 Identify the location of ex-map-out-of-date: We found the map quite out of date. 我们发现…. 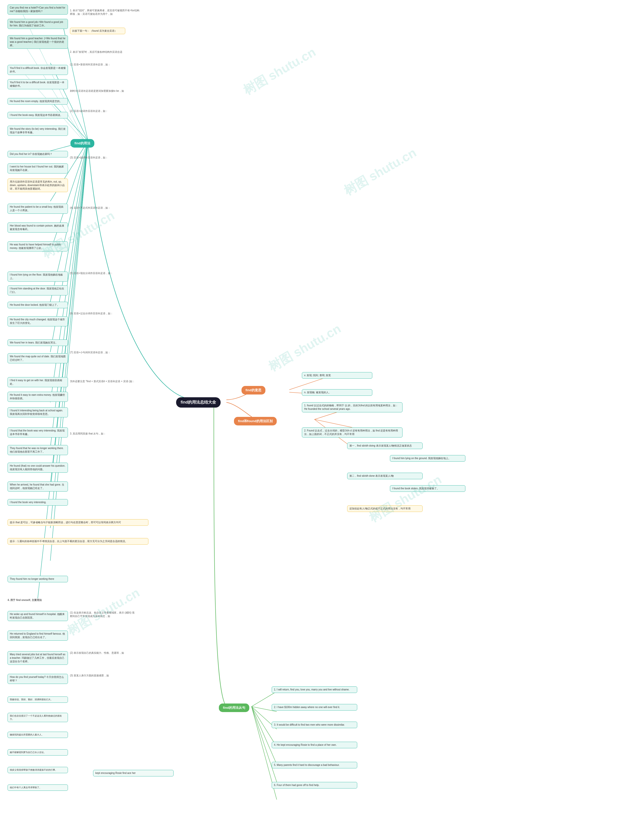
(38, 359).